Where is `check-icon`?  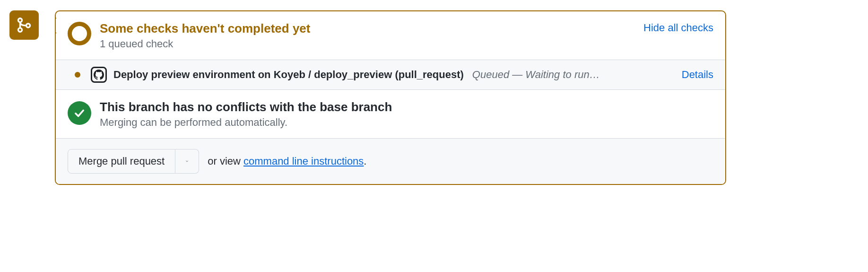 check-icon is located at coordinates (79, 113).